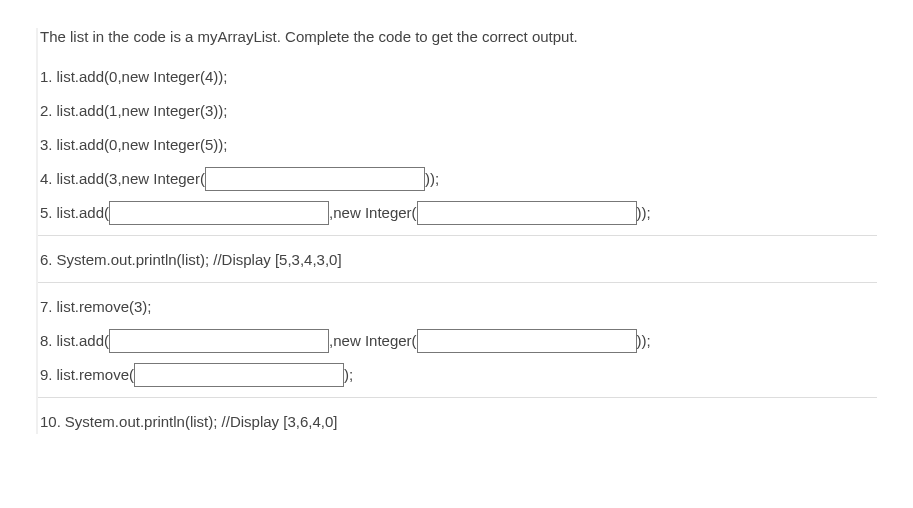 The image size is (913, 508). I want to click on code-text: System.out.println(list); //Display [5,3…, so click(200, 260).